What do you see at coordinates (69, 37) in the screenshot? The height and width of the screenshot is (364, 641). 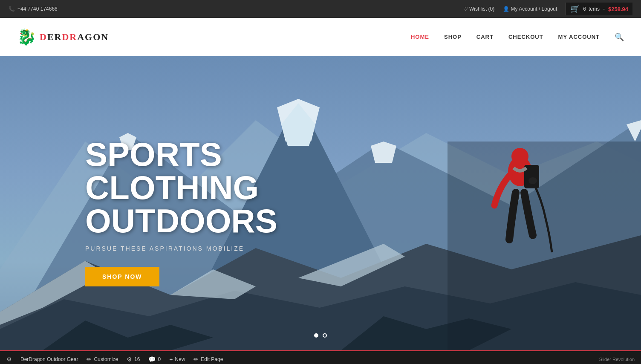 I see `logo-text-part2: DR` at bounding box center [69, 37].